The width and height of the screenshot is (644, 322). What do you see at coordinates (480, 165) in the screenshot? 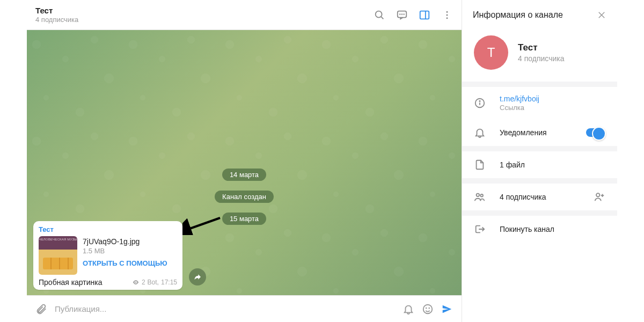
I see `file-icon` at bounding box center [480, 165].